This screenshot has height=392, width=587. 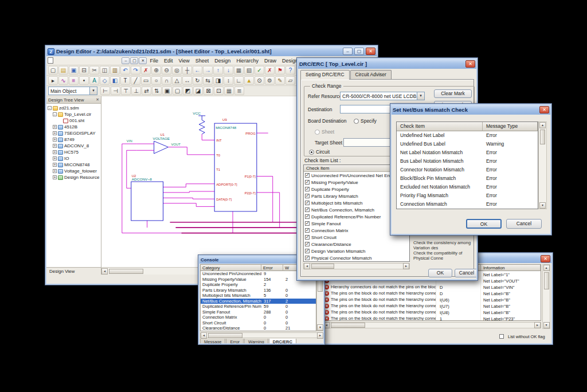 I want to click on check-item-row: Clearance/Distance, so click(x=357, y=244).